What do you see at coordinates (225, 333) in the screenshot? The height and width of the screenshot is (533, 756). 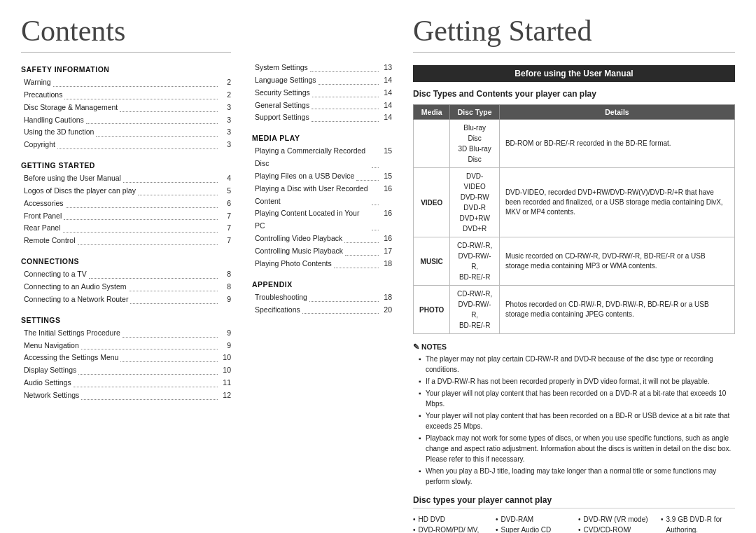 I see `toc-page: 9` at bounding box center [225, 333].